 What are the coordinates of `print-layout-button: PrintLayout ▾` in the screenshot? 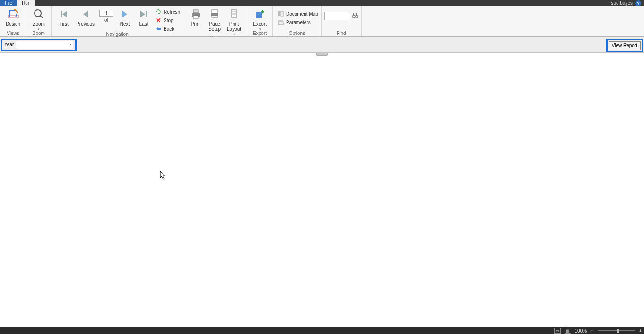 It's located at (234, 22).